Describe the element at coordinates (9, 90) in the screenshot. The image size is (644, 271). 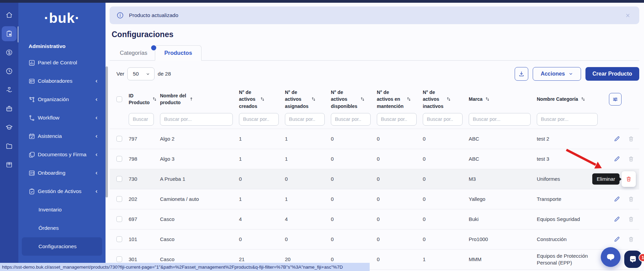
I see `rail-item-hand-heart` at that location.